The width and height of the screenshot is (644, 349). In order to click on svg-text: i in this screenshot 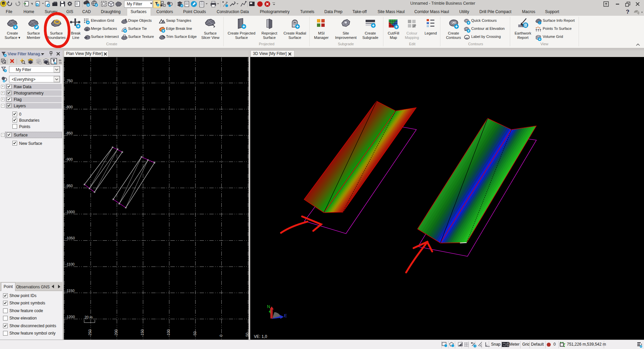, I will do `click(540, 23)`.